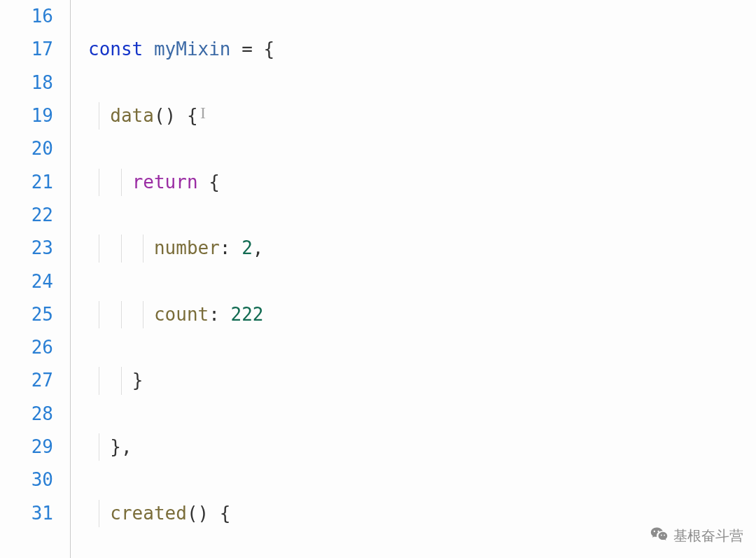 This screenshot has width=756, height=558. Describe the element at coordinates (297, 447) in the screenshot. I see `code-line: },` at that location.